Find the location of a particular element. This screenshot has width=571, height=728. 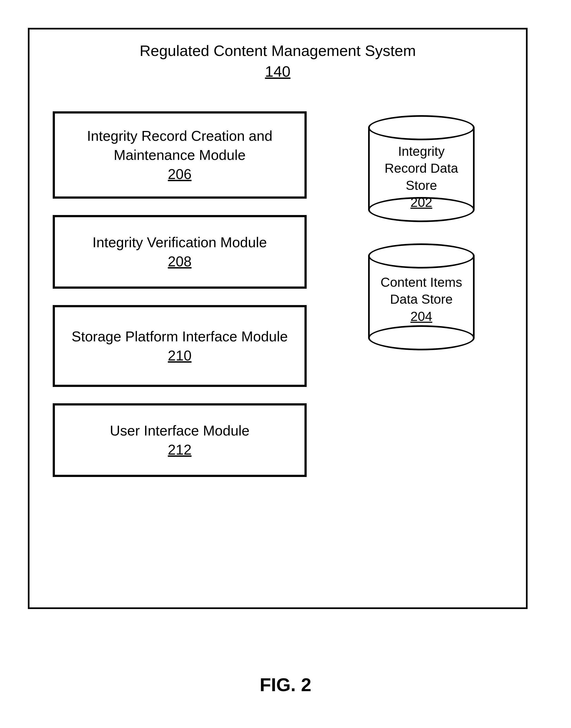

datastore-line2: Record Data is located at coordinates (421, 168).